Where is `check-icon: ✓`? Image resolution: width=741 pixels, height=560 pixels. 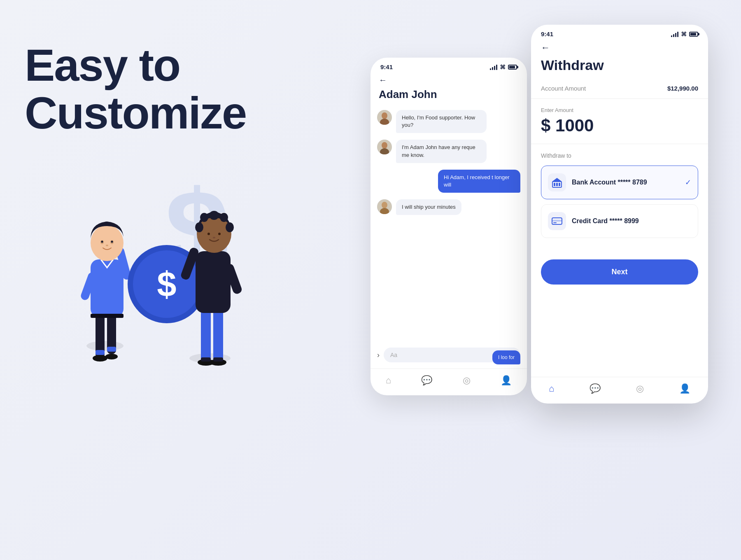
check-icon: ✓ is located at coordinates (688, 182).